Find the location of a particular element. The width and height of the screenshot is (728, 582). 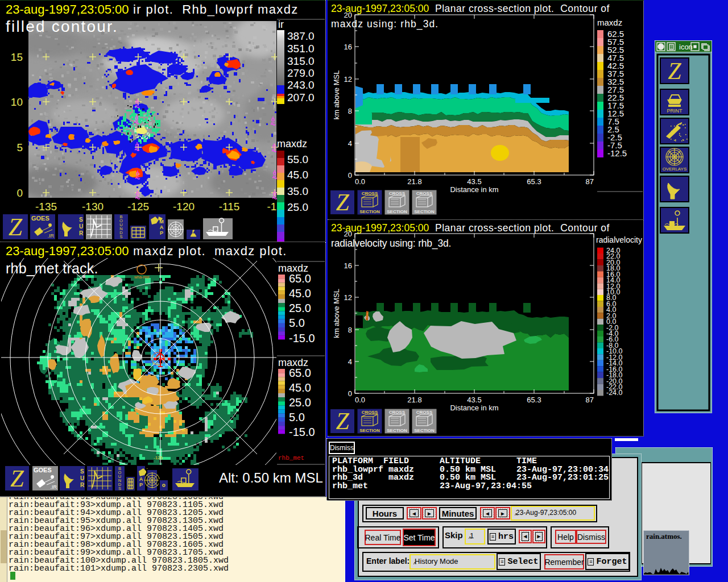

svg-text: PRINT is located at coordinates (675, 111).